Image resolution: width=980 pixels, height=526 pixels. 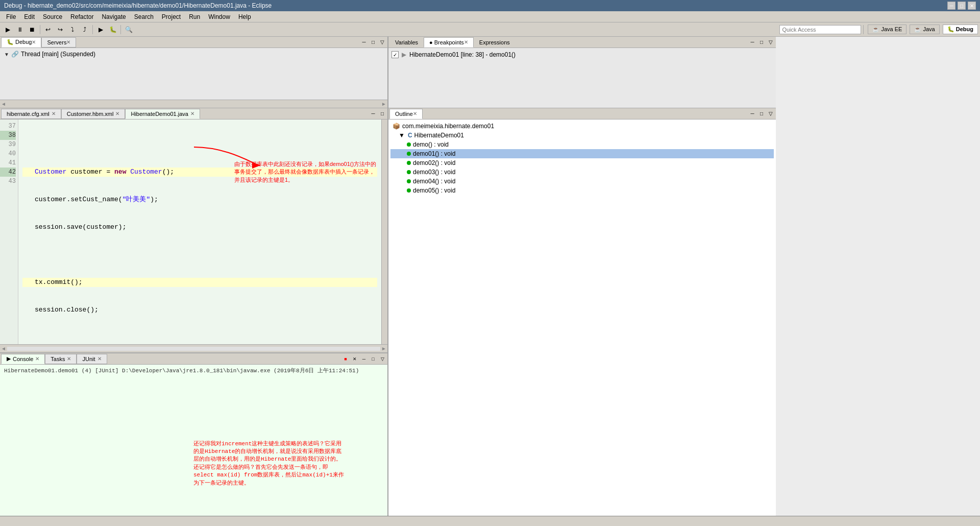 I want to click on code-line-42: tx.commit();, so click(x=200, y=282).